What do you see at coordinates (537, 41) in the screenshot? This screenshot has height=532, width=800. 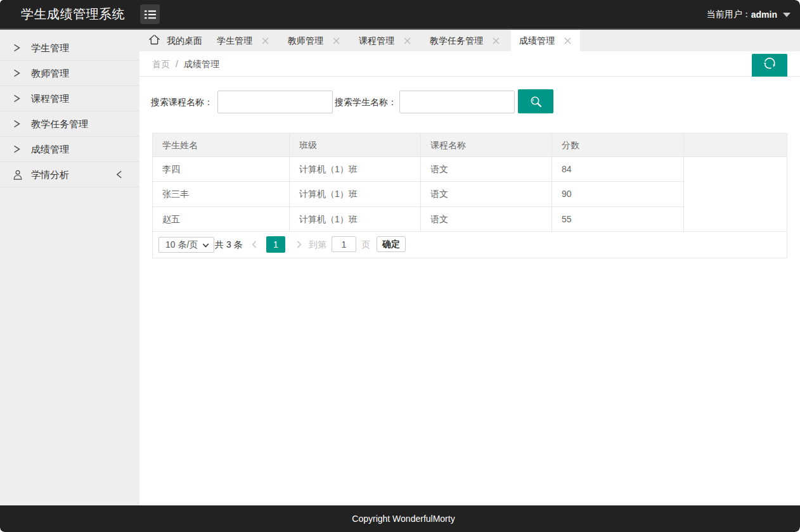 I see `tab-label: 成绩管理` at bounding box center [537, 41].